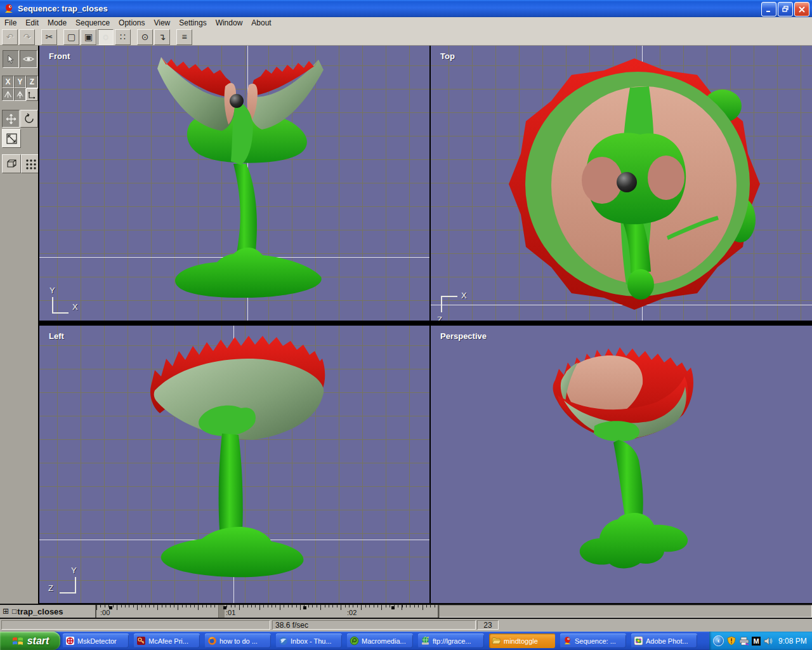  Describe the element at coordinates (89, 37) in the screenshot. I see `solid-cube-icon: ▣` at that location.